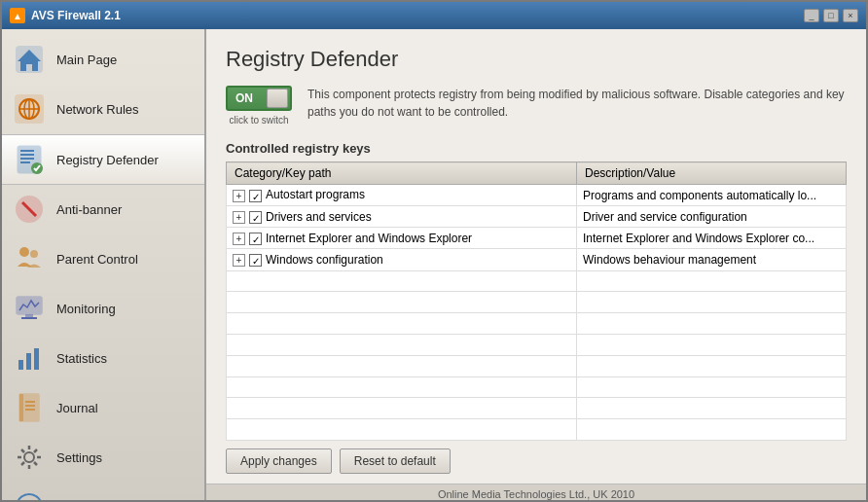  What do you see at coordinates (259, 105) in the screenshot?
I see `toggle-container: ON click to switch` at bounding box center [259, 105].